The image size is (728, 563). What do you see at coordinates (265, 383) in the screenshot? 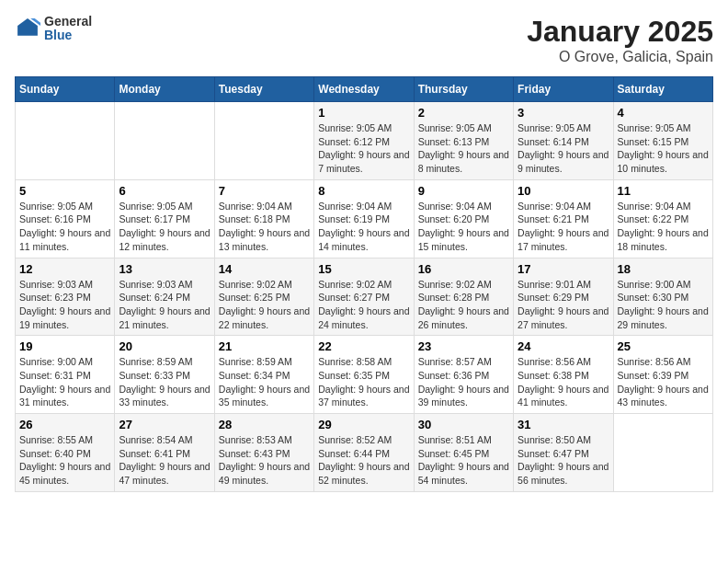
I see `day-info: Sunrise: 8:59 AM Sunset: 6:34 PM Dayligh…` at bounding box center [265, 383].